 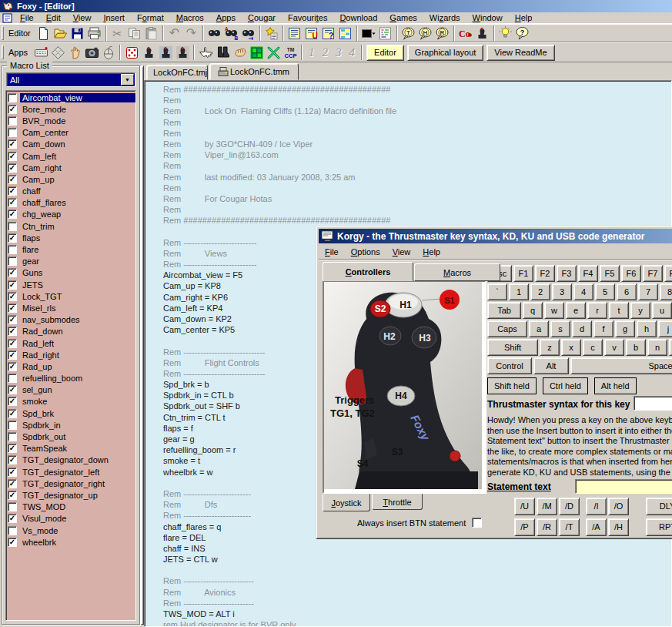 What do you see at coordinates (109, 52) in the screenshot?
I see `mouse-icon` at bounding box center [109, 52].